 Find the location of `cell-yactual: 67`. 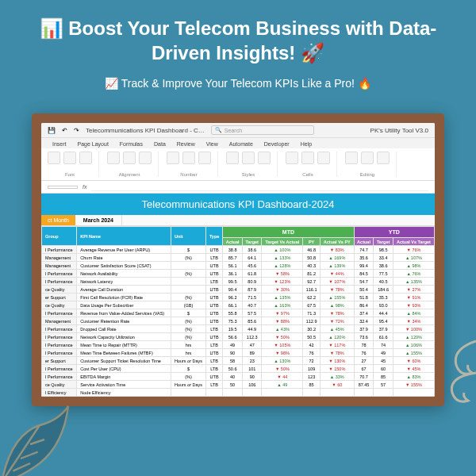

cell-yactual: 67 is located at coordinates (363, 369).